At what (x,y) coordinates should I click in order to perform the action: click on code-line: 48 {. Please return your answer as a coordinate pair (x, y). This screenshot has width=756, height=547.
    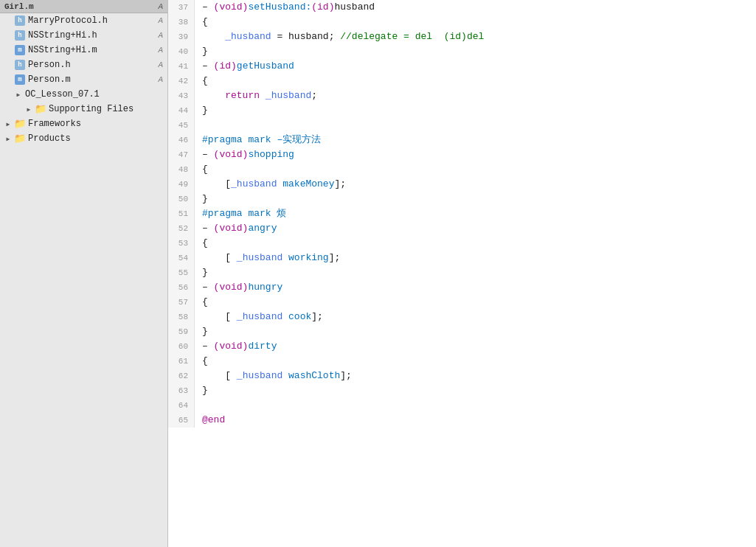
    Looking at the image, I should click on (462, 170).